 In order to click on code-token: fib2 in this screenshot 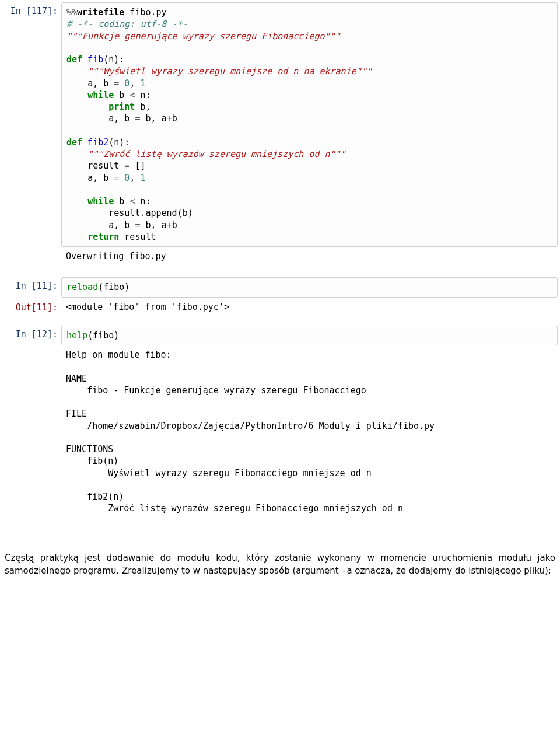, I will do `click(96, 142)`.